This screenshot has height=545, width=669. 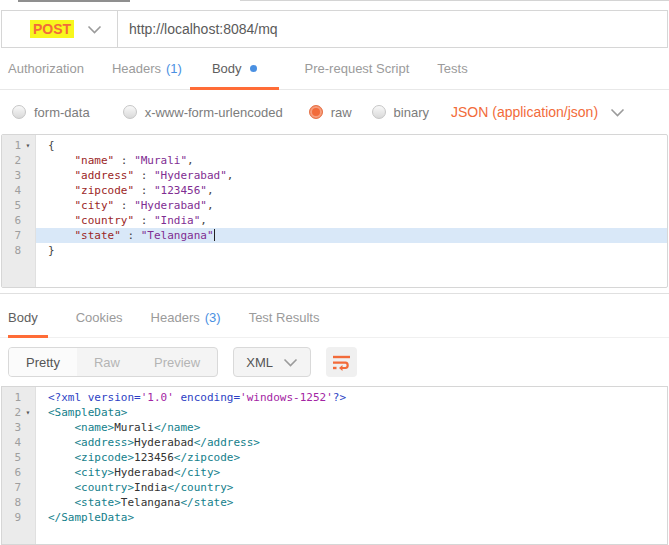 What do you see at coordinates (272, 362) in the screenshot?
I see `response-language-dropdown: XML` at bounding box center [272, 362].